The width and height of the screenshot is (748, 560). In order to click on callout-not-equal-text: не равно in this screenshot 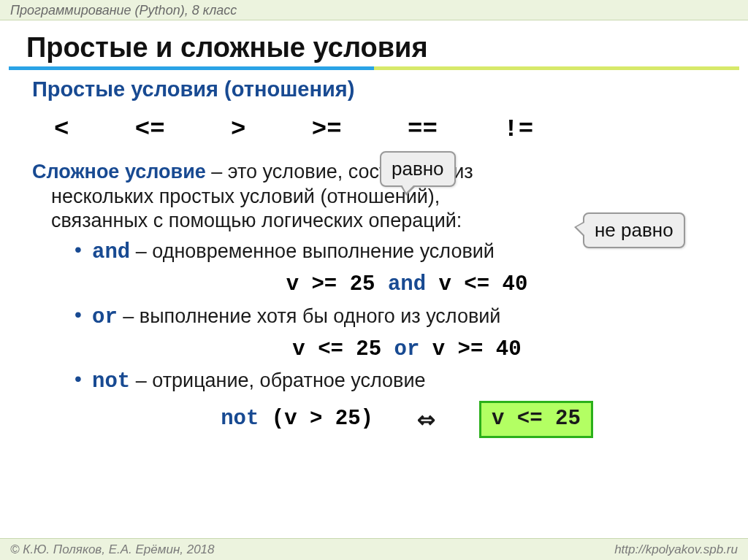, I will do `click(634, 230)`.